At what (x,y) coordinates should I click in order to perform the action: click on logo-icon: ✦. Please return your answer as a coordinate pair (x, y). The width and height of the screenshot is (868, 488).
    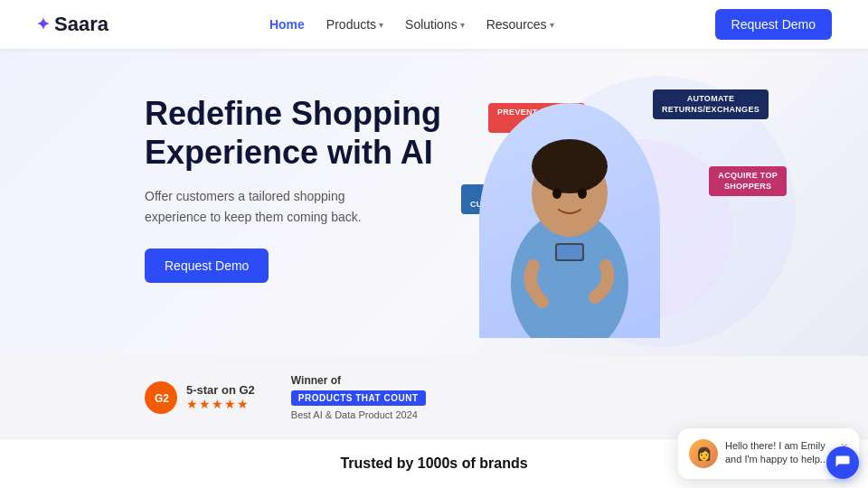
    Looking at the image, I should click on (43, 24).